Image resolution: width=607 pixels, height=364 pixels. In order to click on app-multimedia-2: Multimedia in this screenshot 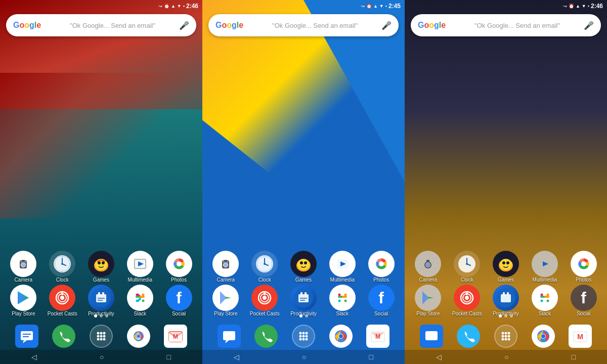, I will do `click(342, 267)`.